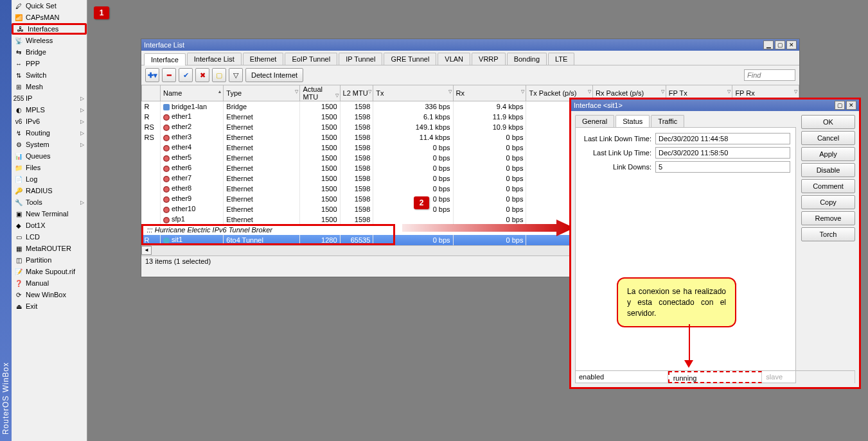 This screenshot has height=441, width=868. What do you see at coordinates (49, 144) in the screenshot?
I see `menu-item-system: ⚙System▷` at bounding box center [49, 144].